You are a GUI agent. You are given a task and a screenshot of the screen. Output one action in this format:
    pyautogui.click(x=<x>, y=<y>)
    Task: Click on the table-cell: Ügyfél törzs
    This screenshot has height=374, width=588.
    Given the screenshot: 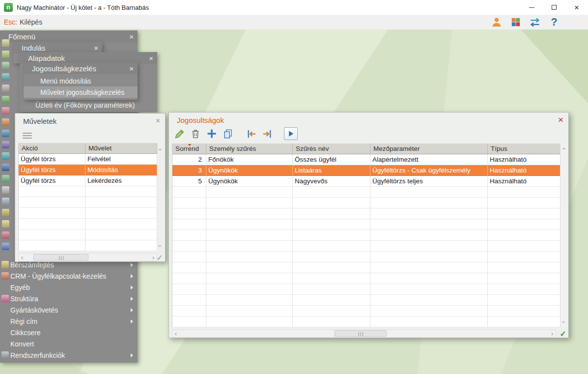 What is the action you would take?
    pyautogui.click(x=52, y=181)
    